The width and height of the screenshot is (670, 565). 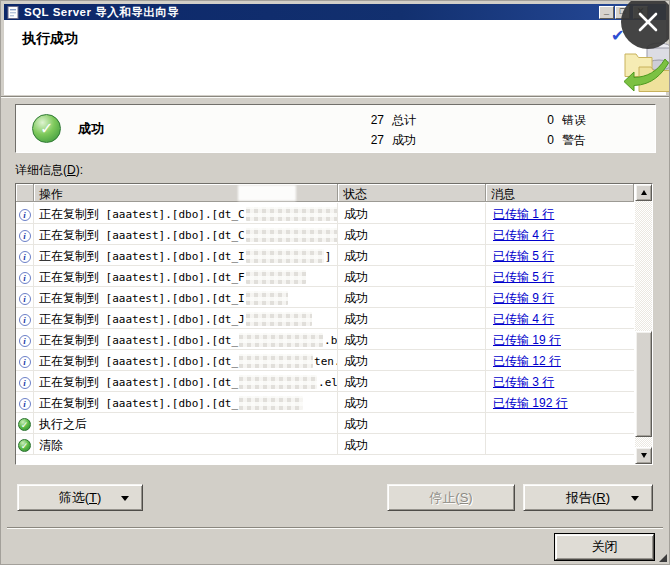 I want to click on transferred-rows-link: 已传输 19 行, so click(x=527, y=340).